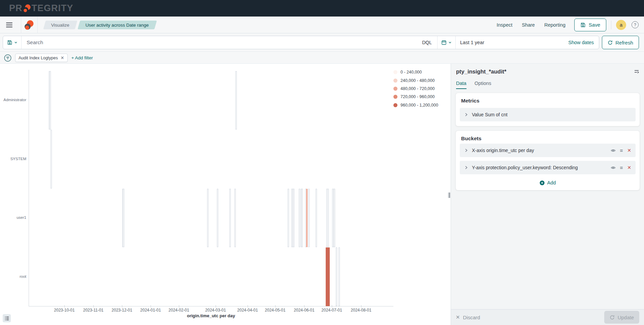 This screenshot has width=644, height=325. Describe the element at coordinates (27, 8) in the screenshot. I see `protegrity-o-icon` at that location.